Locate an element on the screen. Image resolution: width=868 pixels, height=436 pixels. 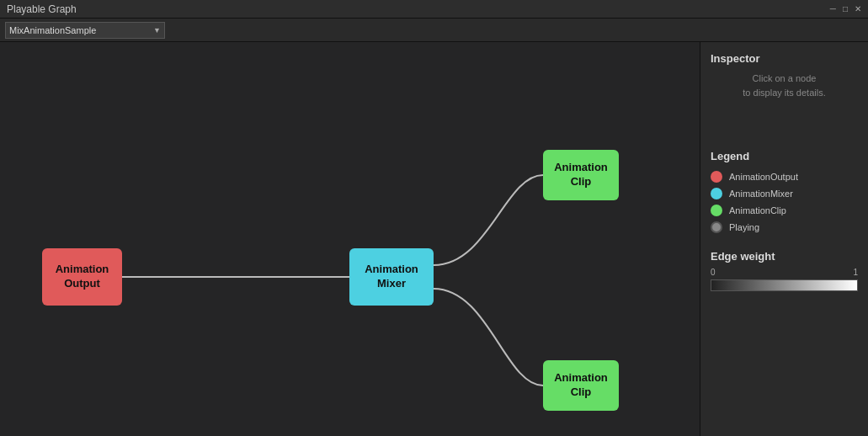
legend-dot-playing is located at coordinates (716, 227).